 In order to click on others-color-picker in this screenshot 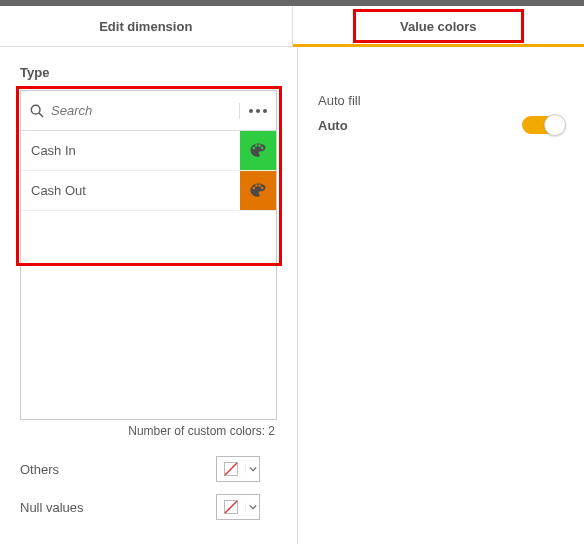, I will do `click(238, 469)`.